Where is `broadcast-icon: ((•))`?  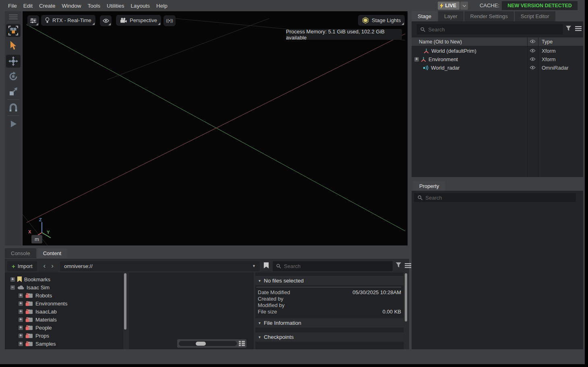 broadcast-icon: ((•)) is located at coordinates (170, 21).